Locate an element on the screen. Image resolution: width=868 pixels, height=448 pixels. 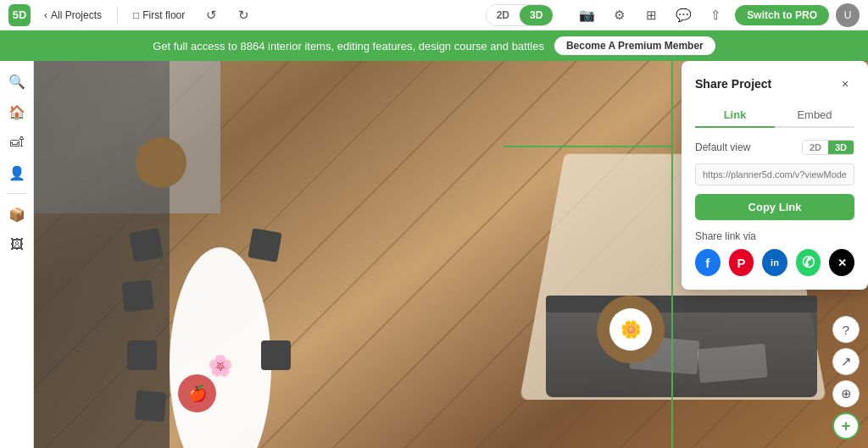
mini-view-3d: 3D is located at coordinates (841, 147).